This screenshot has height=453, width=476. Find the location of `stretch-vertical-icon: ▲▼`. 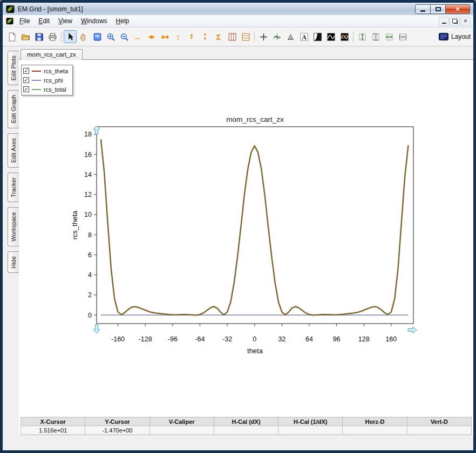

stretch-vertical-icon: ▲▼ is located at coordinates (192, 37).